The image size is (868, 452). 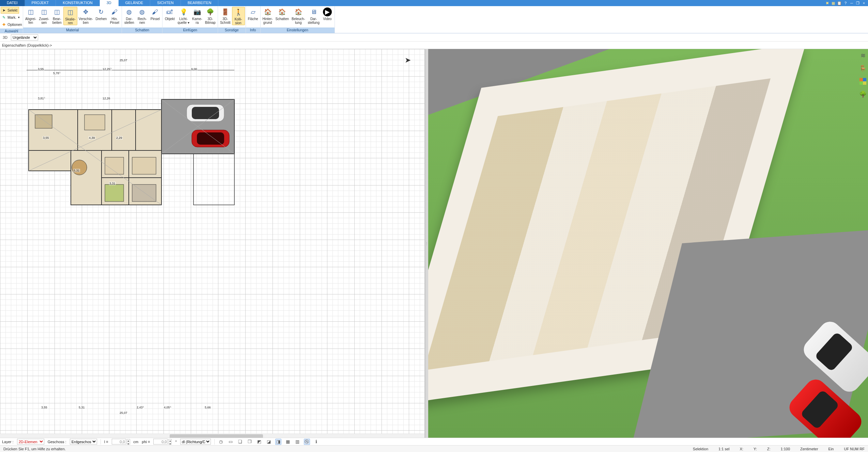 I want to click on rechnen-label: Rech- nen, so click(x=142, y=21).